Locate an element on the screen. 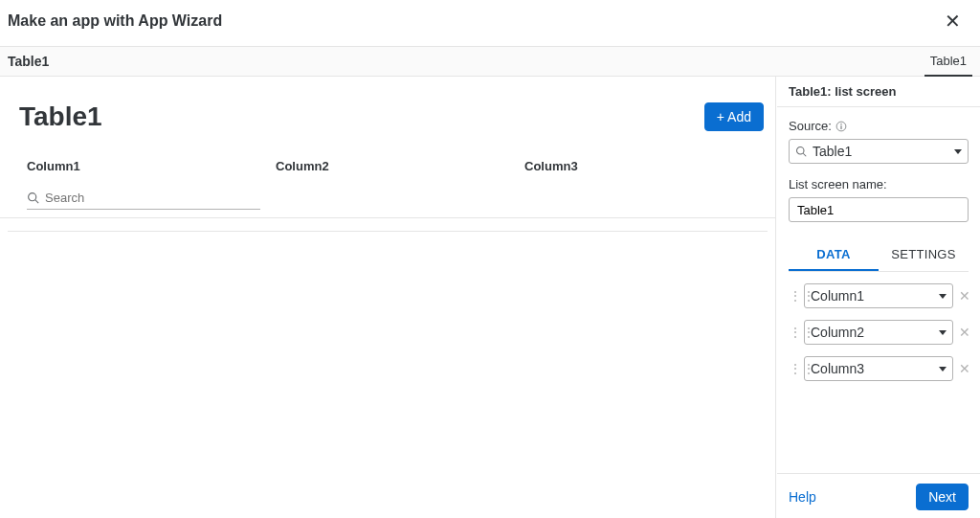 This screenshot has height=518, width=980. columns-header-row: Column1 Column2 Column3 is located at coordinates (388, 165).